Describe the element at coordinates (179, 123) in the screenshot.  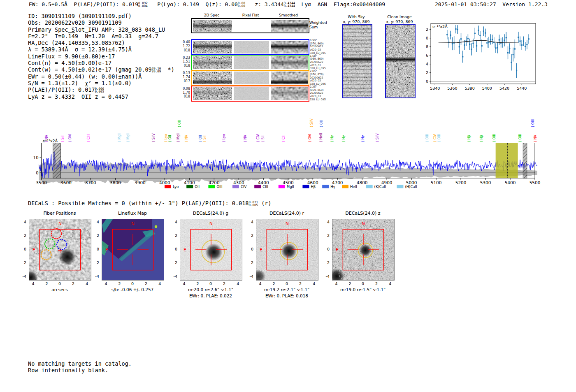
I see `emission-line-label: ( OII` at that location.